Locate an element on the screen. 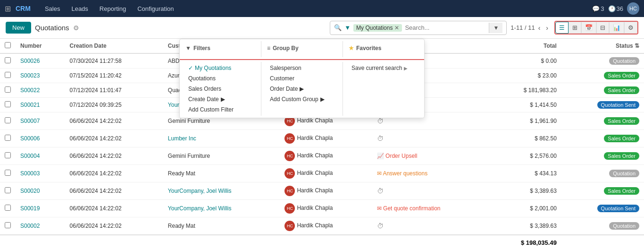 Image resolution: width=644 pixels, height=250 pixels. activity-quote: ✉ Get quote confirmation is located at coordinates (409, 208).